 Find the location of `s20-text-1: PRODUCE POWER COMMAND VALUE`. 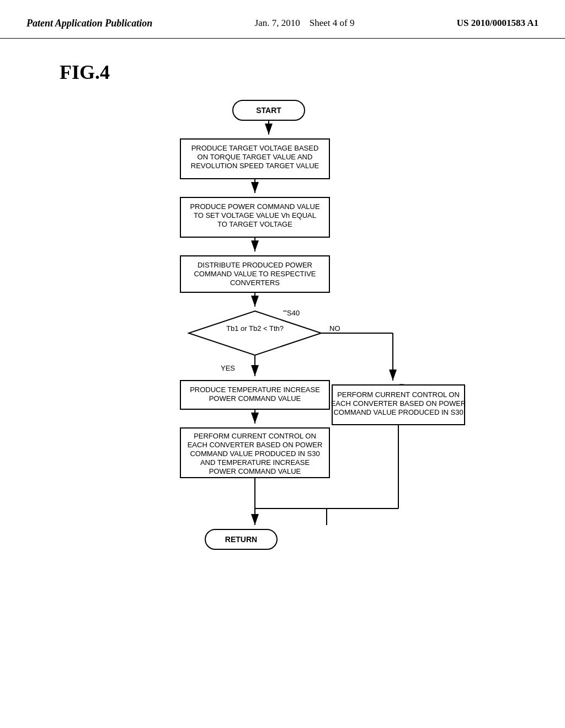

s20-text-1: PRODUCE POWER COMMAND VALUE is located at coordinates (255, 206).